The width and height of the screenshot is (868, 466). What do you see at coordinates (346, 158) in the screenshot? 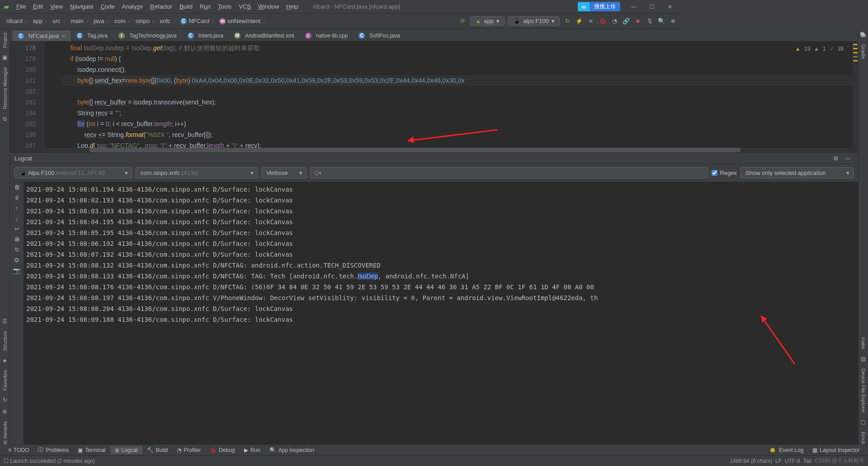
I see `logcat-header: Logcat ⚙ —` at bounding box center [346, 158].